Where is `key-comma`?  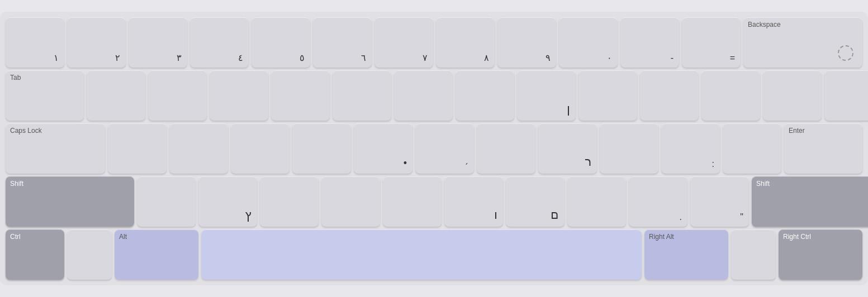
key-comma is located at coordinates (597, 202).